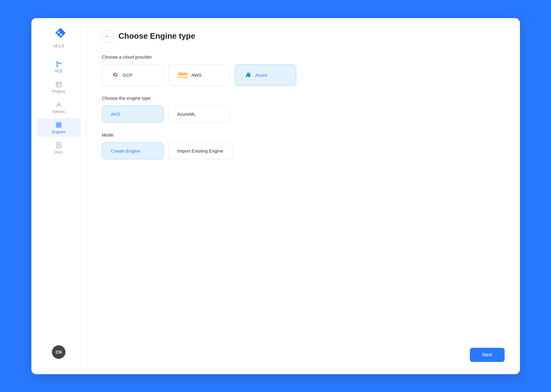 The width and height of the screenshot is (551, 392). What do you see at coordinates (303, 114) in the screenshot?
I see `engine-type-options: AKS AzureML` at bounding box center [303, 114].